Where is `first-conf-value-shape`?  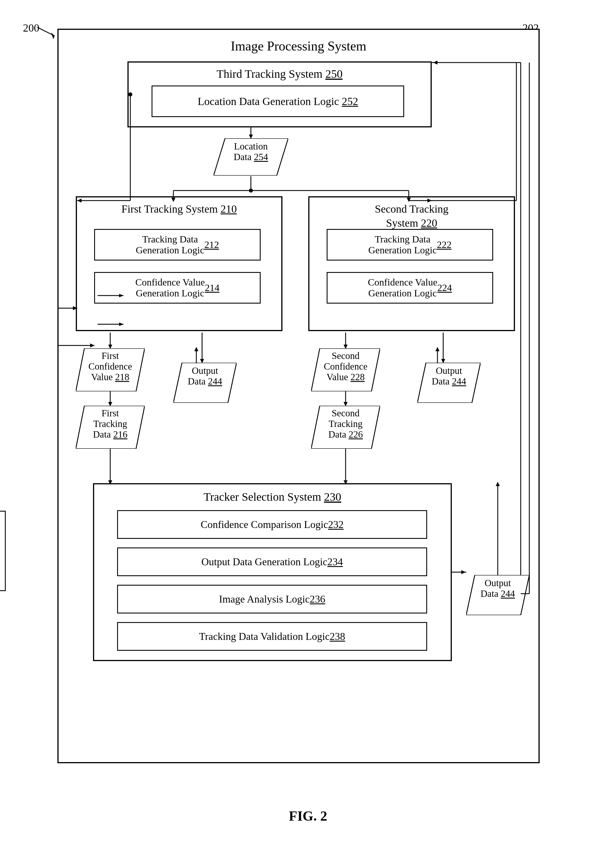
first-conf-value-shape is located at coordinates (110, 370).